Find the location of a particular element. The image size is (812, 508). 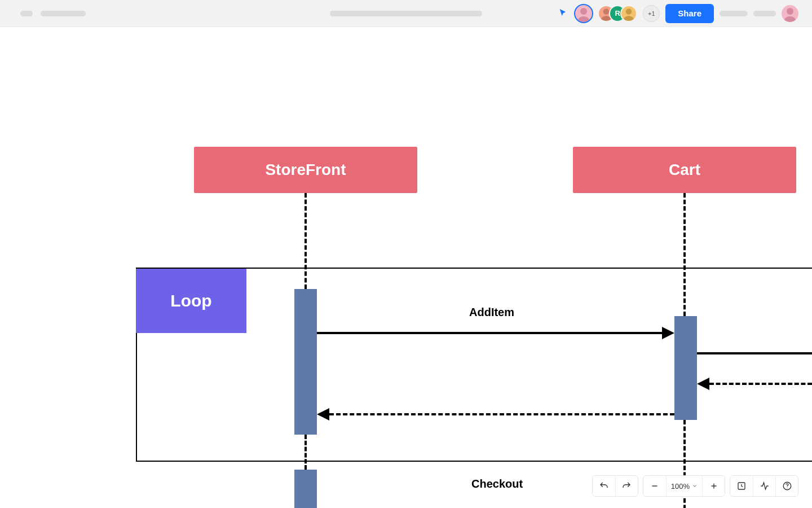

zoom-level: 100% is located at coordinates (684, 486).